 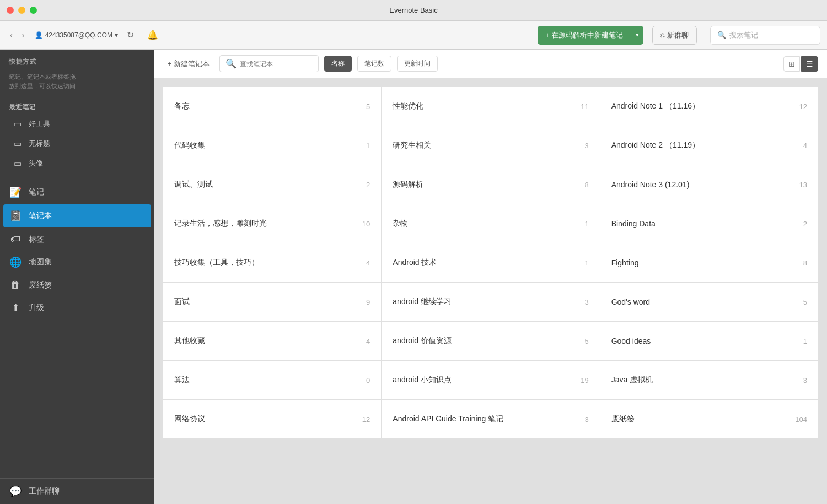 What do you see at coordinates (363, 342) in the screenshot?
I see `notebook-count: 4` at bounding box center [363, 342].